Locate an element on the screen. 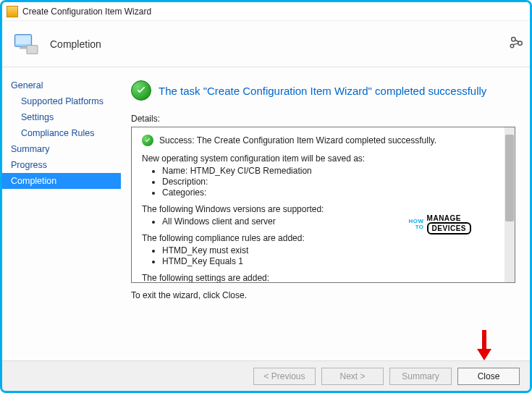 This screenshot has width=532, height=393. settings-block: The following settings are added: HTMD_K… is located at coordinates (323, 278).